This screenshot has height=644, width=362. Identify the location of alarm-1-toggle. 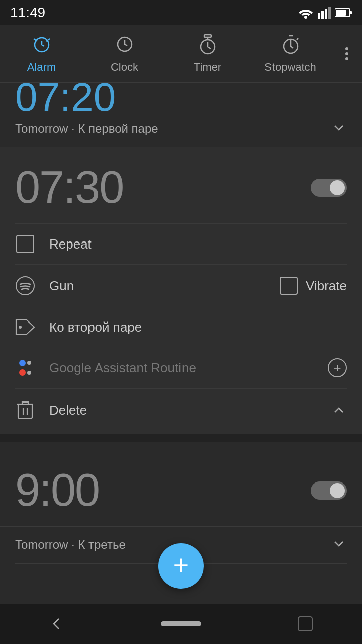
(329, 188).